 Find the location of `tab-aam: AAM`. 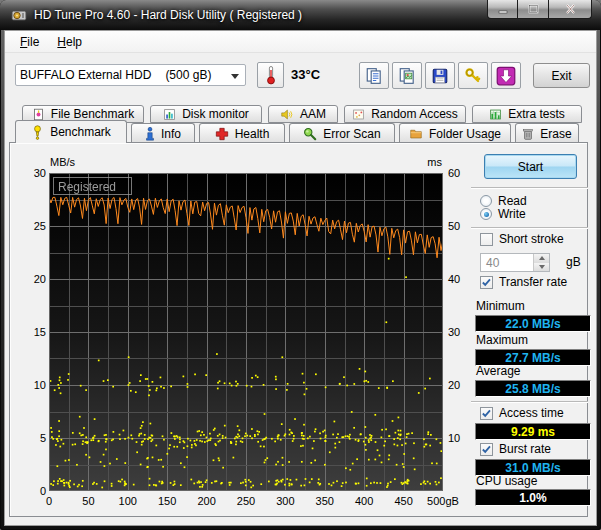

tab-aam: AAM is located at coordinates (303, 114).